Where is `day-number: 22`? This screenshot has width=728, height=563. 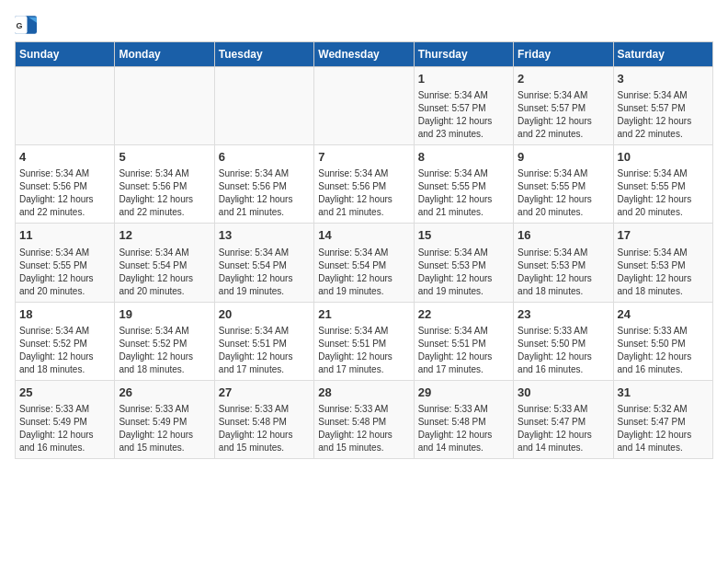 day-number: 22 is located at coordinates (463, 315).